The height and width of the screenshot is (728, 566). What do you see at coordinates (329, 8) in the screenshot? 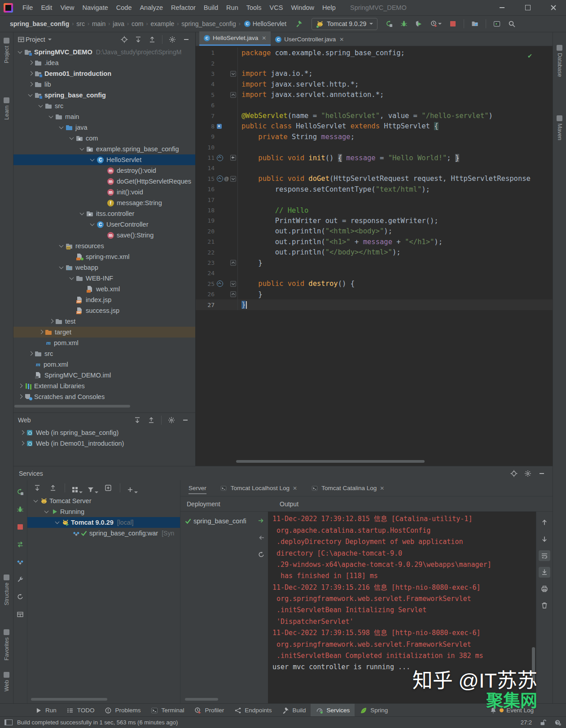
I see `menu-item-help: Help` at bounding box center [329, 8].